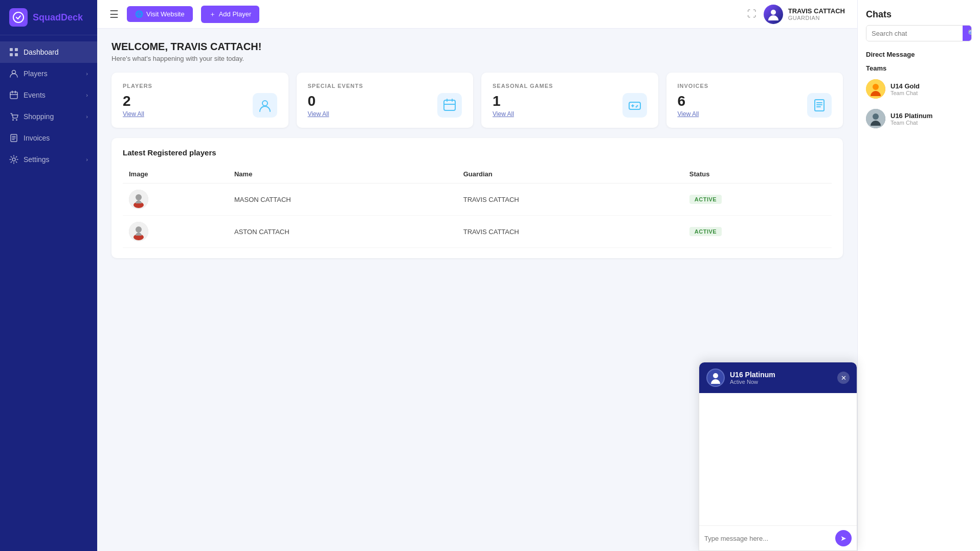 This screenshot has width=980, height=551. Describe the element at coordinates (184, 14) in the screenshot. I see `topbar-left: ☰ 🌐 Visit Website ＋ Add Player` at that location.